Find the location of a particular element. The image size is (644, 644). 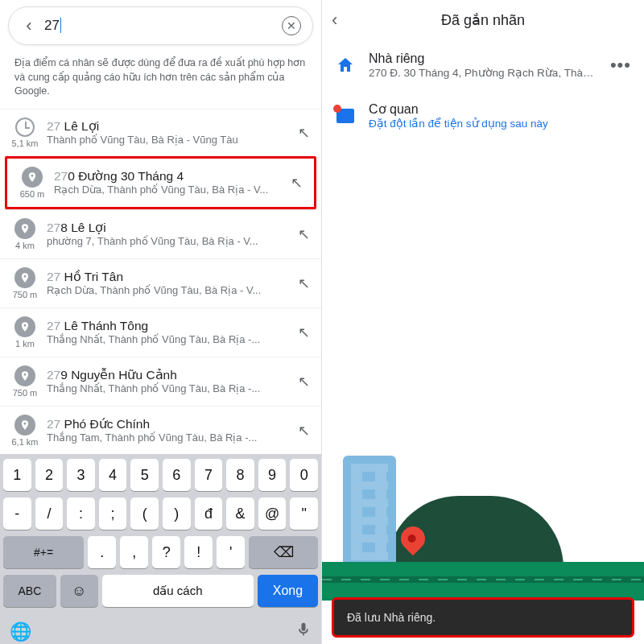

key: : is located at coordinates (80, 514).